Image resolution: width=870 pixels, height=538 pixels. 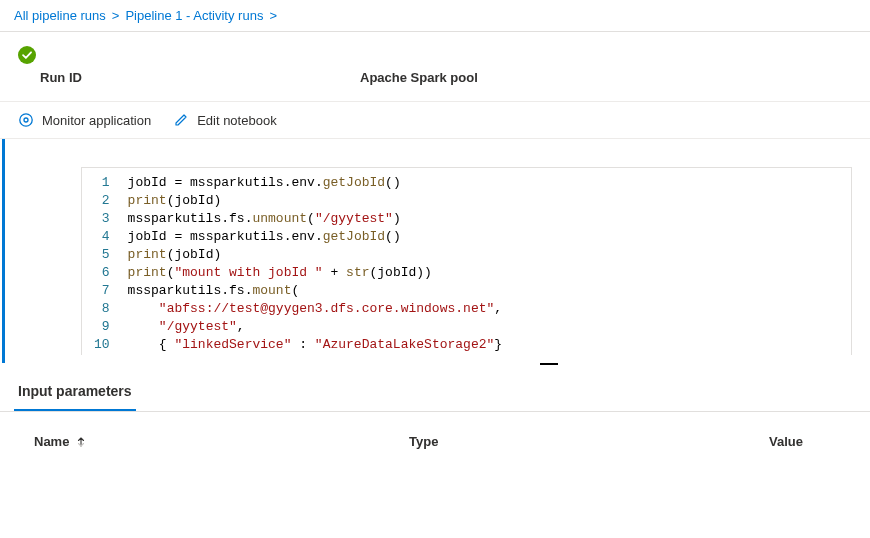 I want to click on edit-notebook-button: Edit notebook, so click(x=225, y=120).